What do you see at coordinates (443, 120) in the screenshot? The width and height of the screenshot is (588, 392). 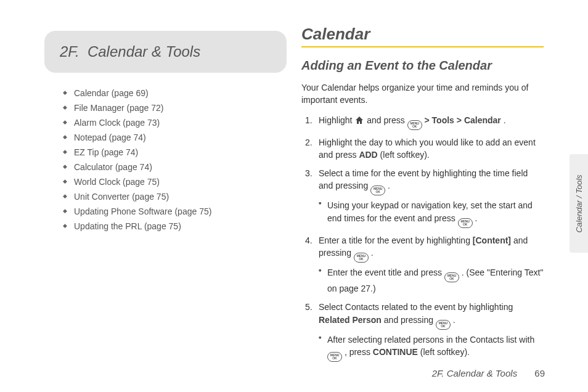 I see `tools-label: Tools` at bounding box center [443, 120].